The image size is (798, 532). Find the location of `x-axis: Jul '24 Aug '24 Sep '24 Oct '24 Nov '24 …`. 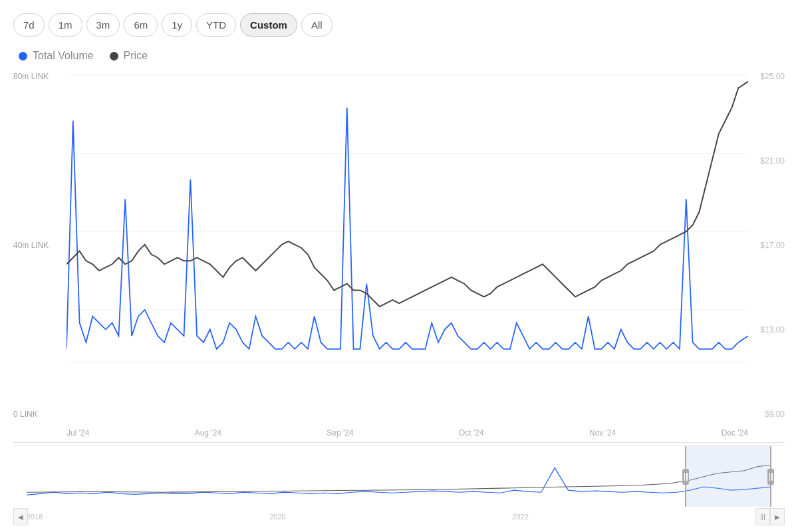

x-axis: Jul '24 Aug '24 Sep '24 Oct '24 Nov '24 … is located at coordinates (407, 433).